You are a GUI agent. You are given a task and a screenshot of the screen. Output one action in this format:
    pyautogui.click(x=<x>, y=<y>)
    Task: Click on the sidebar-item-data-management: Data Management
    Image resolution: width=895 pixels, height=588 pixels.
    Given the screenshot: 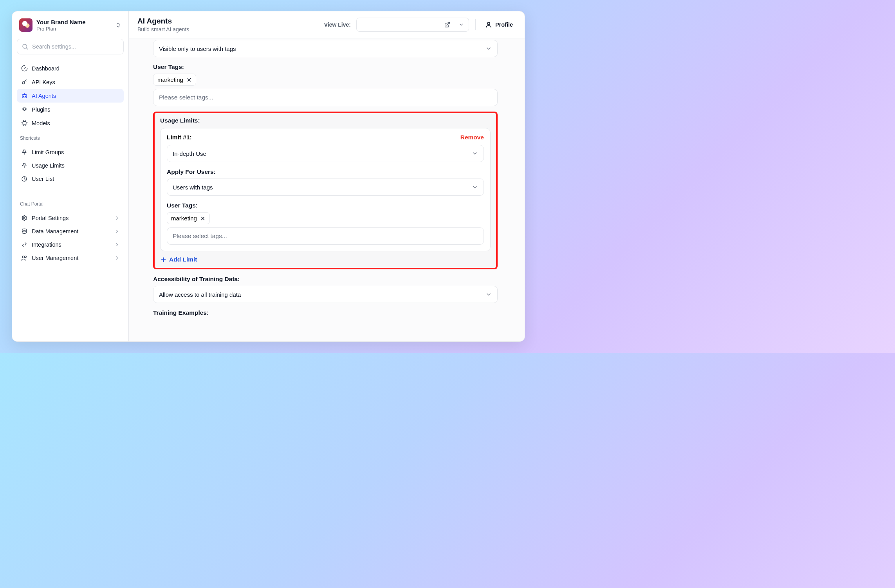 What is the action you would take?
    pyautogui.click(x=70, y=231)
    